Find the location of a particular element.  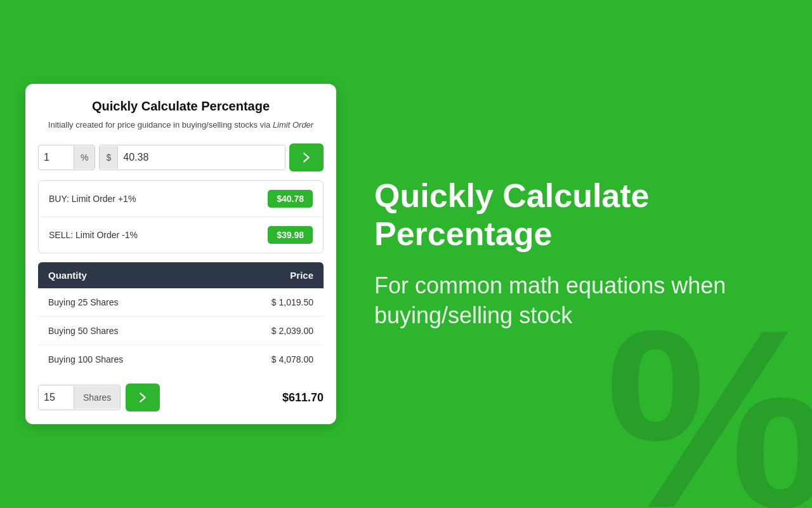

right-title: Quickly Calculate Percentage is located at coordinates (580, 215).